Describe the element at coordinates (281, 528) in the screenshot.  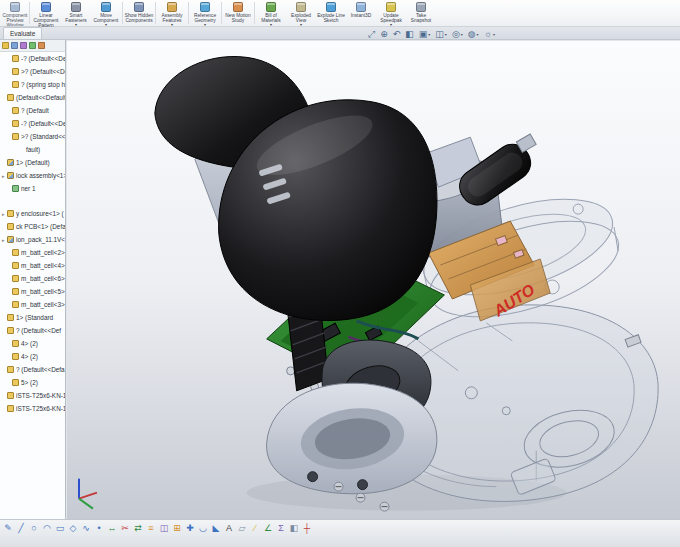
I see `evaluate-icon: Σ` at that location.